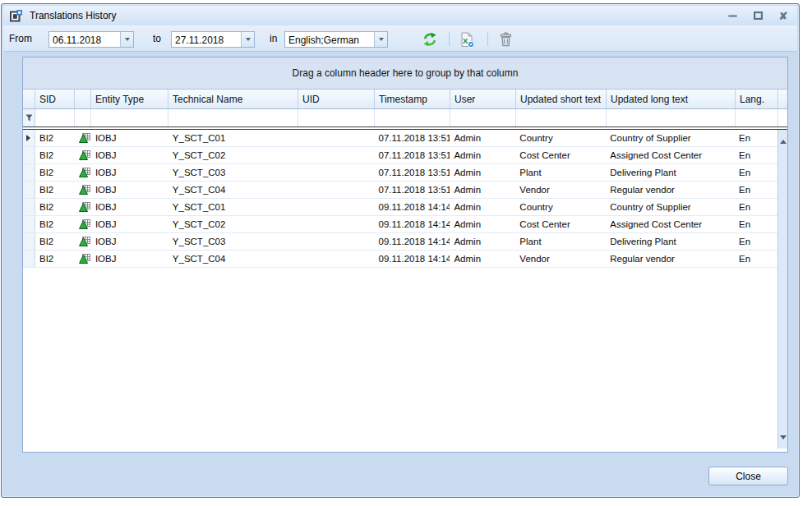 This screenshot has height=506, width=812. Describe the element at coordinates (127, 39) in the screenshot. I see `from-date-dropdown-button` at that location.